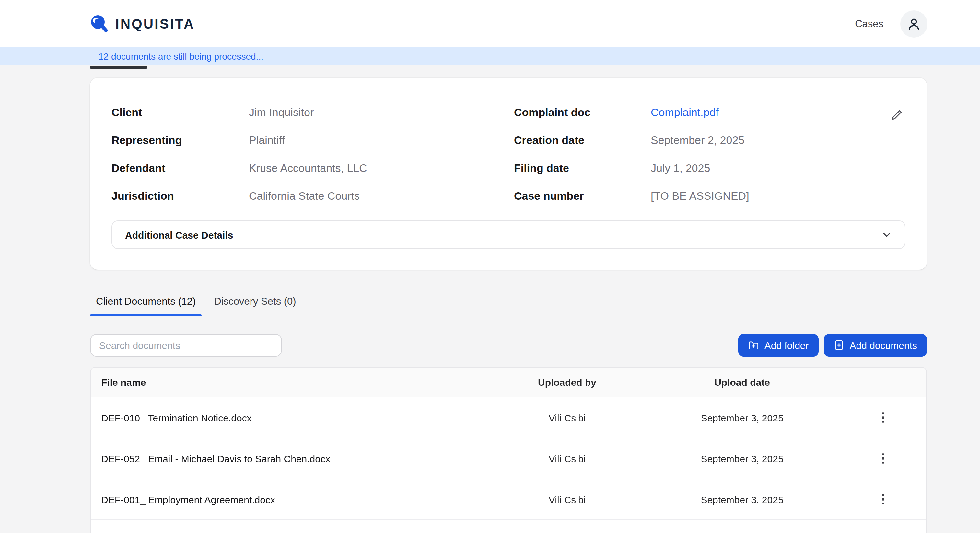 This screenshot has width=980, height=533. What do you see at coordinates (582, 113) in the screenshot?
I see `field-label: Complaint doc` at bounding box center [582, 113].